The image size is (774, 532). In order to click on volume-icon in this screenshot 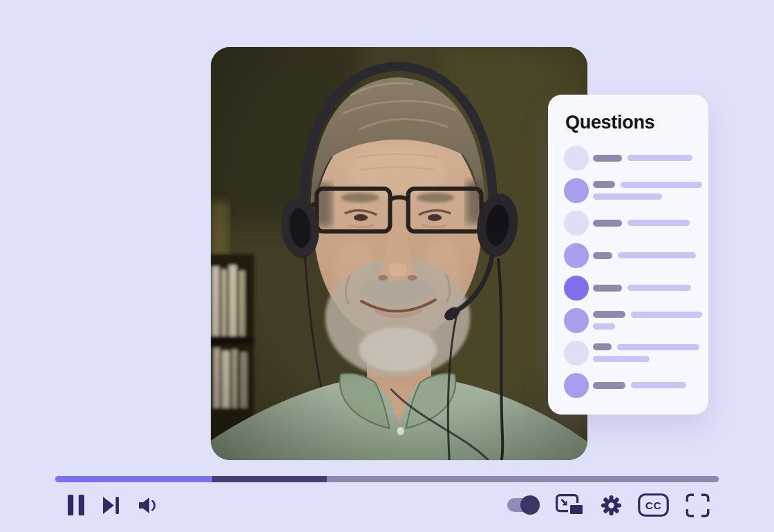, I will do `click(148, 506)`.